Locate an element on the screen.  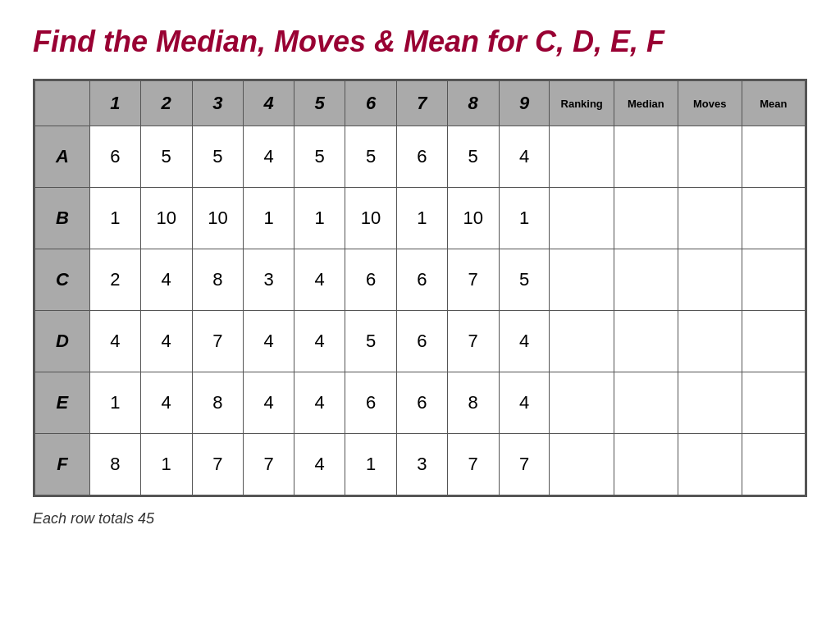
extra-cell-f-moves is located at coordinates (710, 464).